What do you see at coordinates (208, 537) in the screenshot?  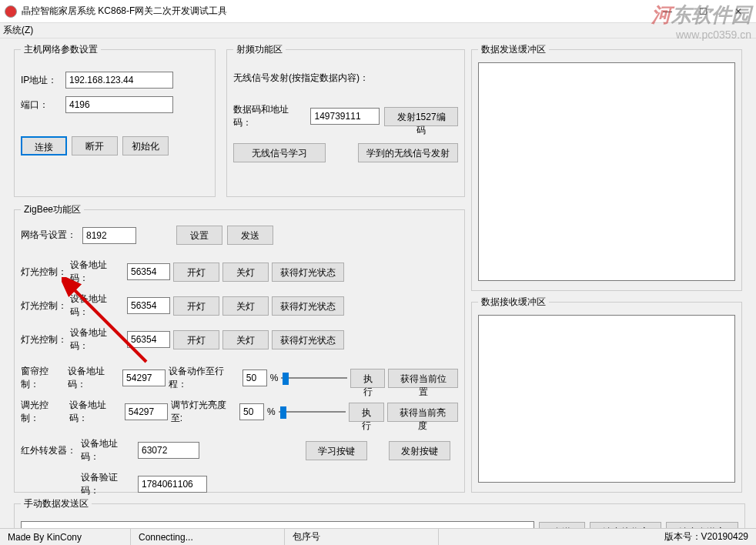 I see `status-connection: Connecting...` at bounding box center [208, 537].